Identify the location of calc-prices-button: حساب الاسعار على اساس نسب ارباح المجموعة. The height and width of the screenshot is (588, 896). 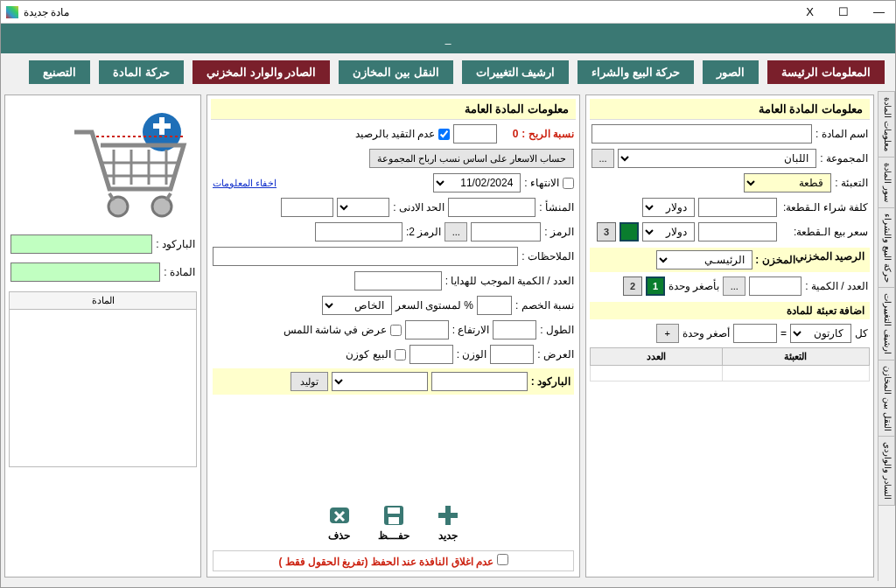
(472, 158).